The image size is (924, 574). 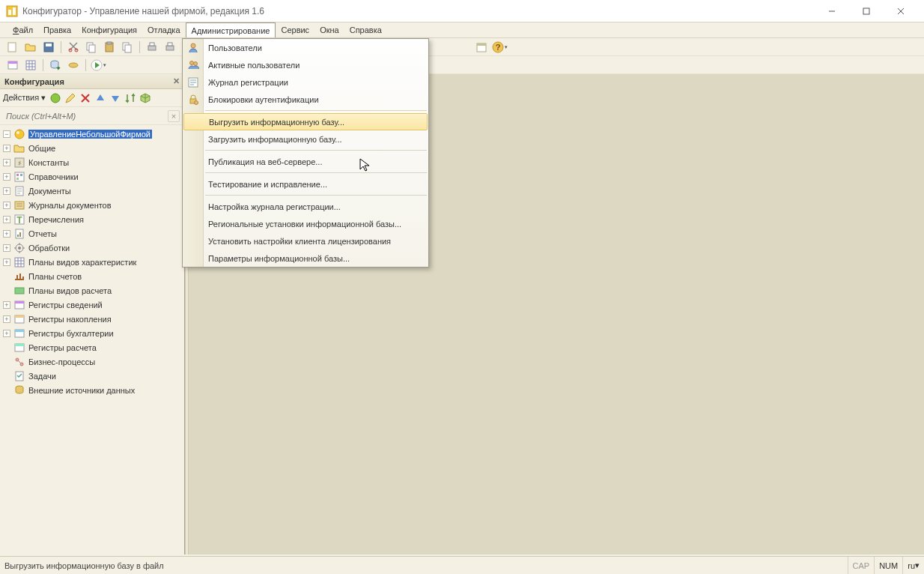 I want to click on tree-item: +Константы, so click(x=92, y=162).